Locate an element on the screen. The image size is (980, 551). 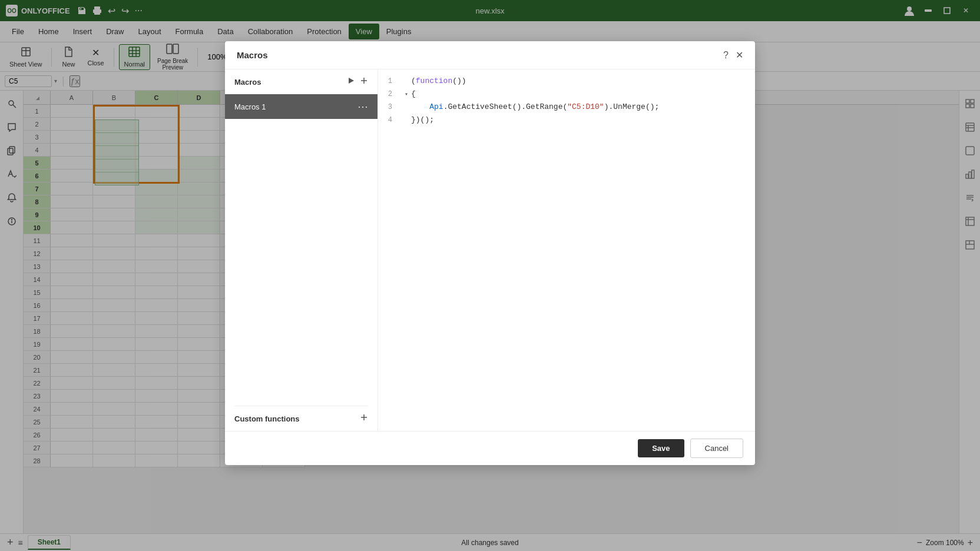
add-custom-function-button is located at coordinates (364, 419).